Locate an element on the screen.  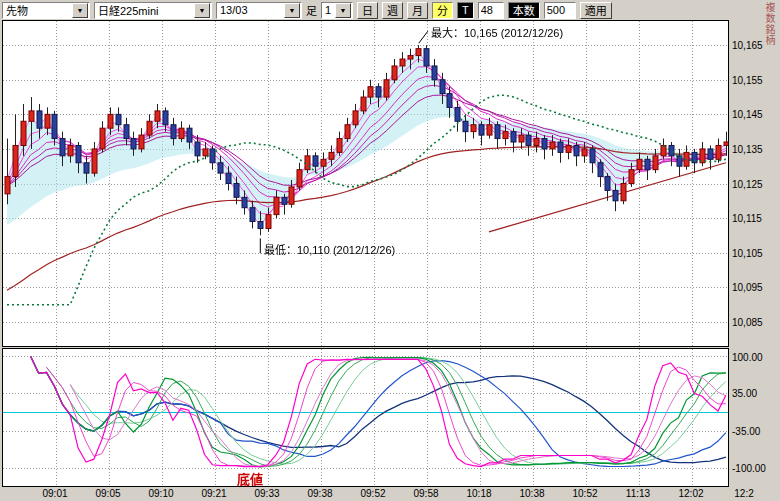
time-axis-label: 09:38 is located at coordinates (320, 494).